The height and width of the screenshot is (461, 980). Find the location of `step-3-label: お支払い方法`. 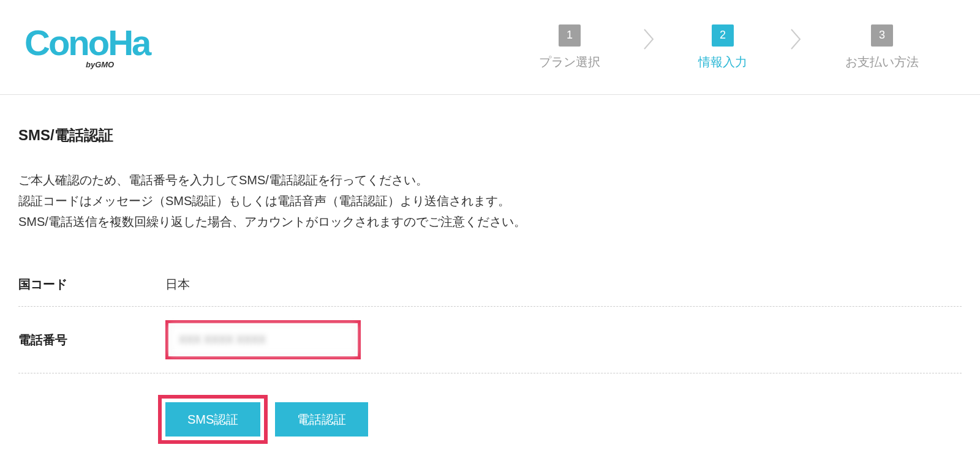

step-3-label: お支払い方法 is located at coordinates (882, 62).